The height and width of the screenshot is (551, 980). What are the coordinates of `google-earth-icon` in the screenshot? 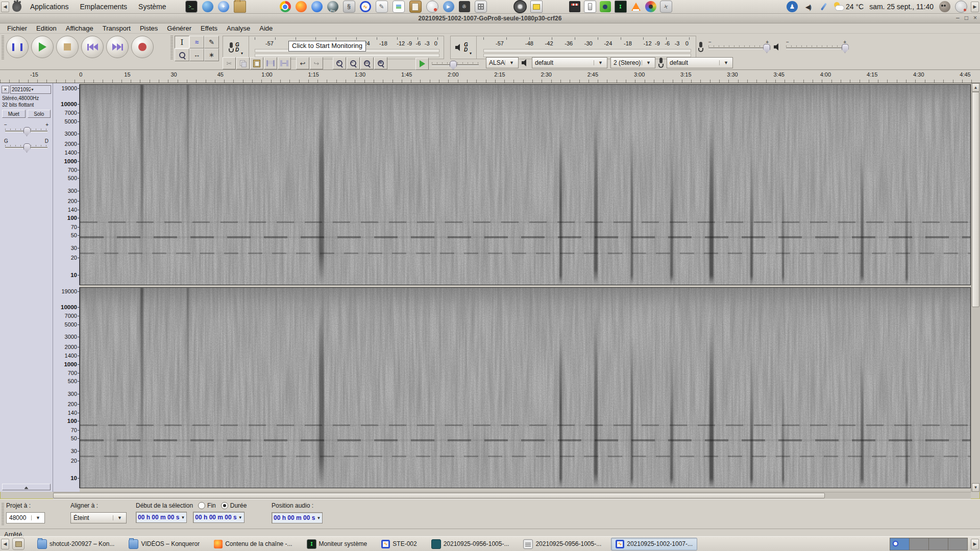 It's located at (333, 7).